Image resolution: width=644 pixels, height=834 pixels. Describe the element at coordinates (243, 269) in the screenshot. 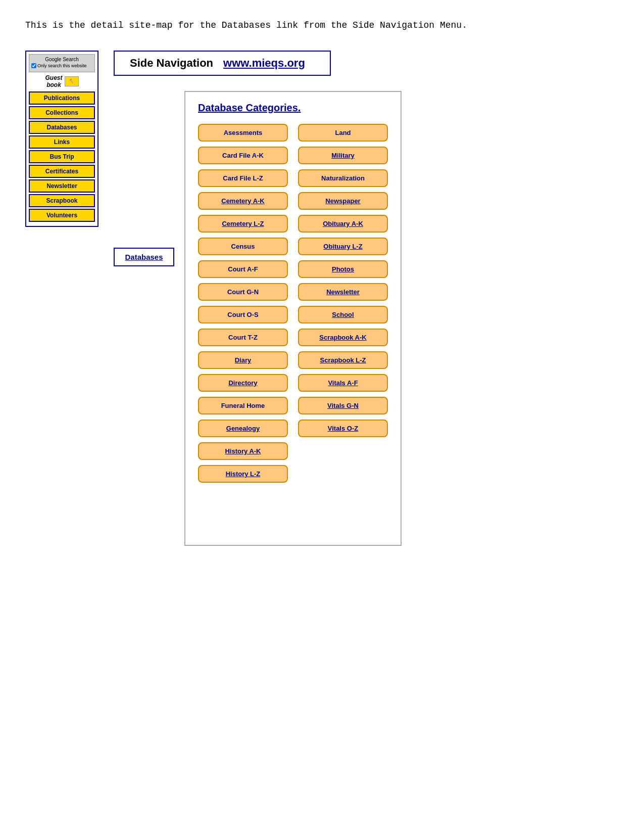

I see `db-btn-court-af: Court A-F` at that location.